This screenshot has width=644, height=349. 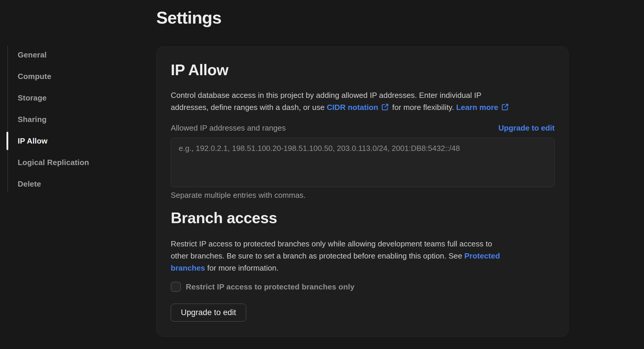 What do you see at coordinates (74, 77) in the screenshot?
I see `sidebar-item-compute: Compute` at bounding box center [74, 77].